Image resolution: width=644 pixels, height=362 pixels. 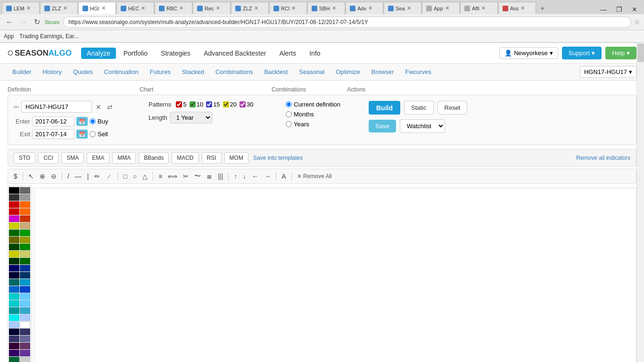 I want to click on tab-HGI: HGI ✕, so click(x=97, y=8).